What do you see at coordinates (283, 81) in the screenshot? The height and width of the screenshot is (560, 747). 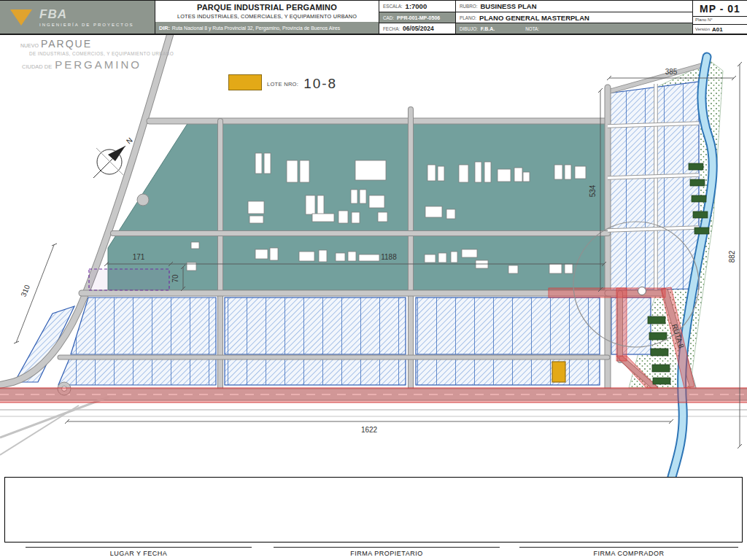 I see `lote-legend: LOTE NRO: 10-8` at bounding box center [283, 81].